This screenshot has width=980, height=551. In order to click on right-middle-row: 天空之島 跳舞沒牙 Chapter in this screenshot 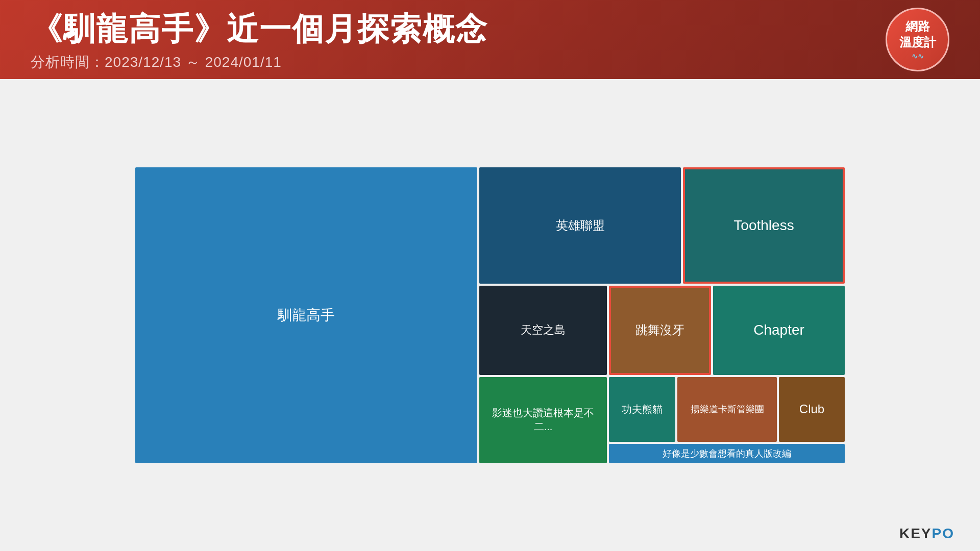, I will do `click(662, 331)`.